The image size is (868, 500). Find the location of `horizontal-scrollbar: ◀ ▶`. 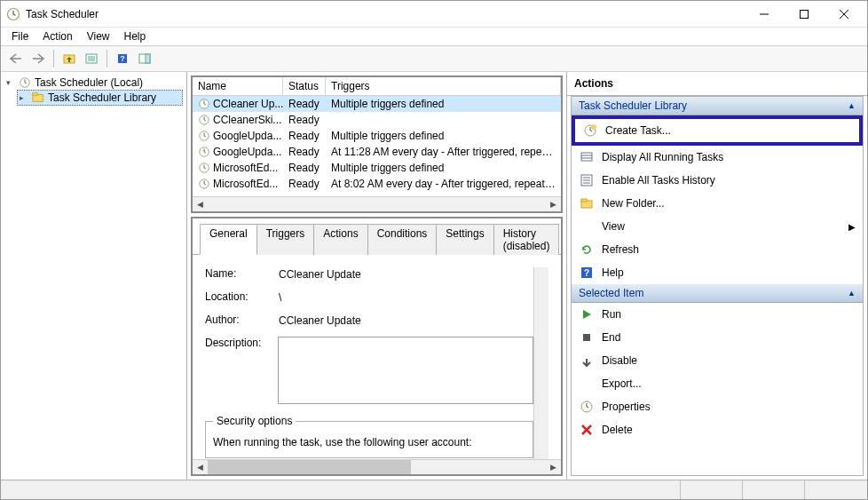

horizontal-scrollbar: ◀ ▶ is located at coordinates (376, 204).